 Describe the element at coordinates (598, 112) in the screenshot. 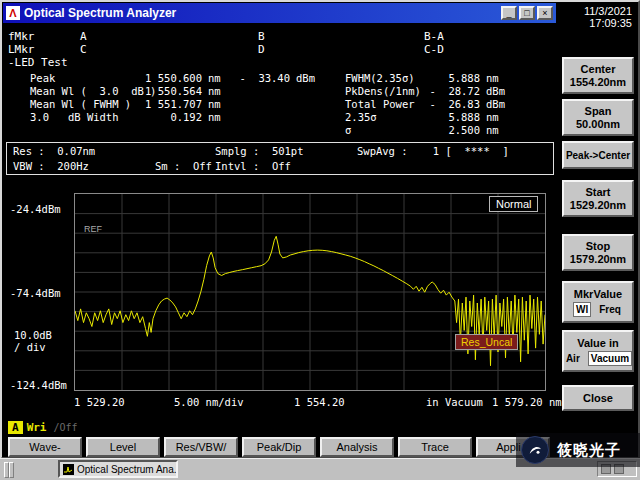

I see `span-button-label: Span` at that location.